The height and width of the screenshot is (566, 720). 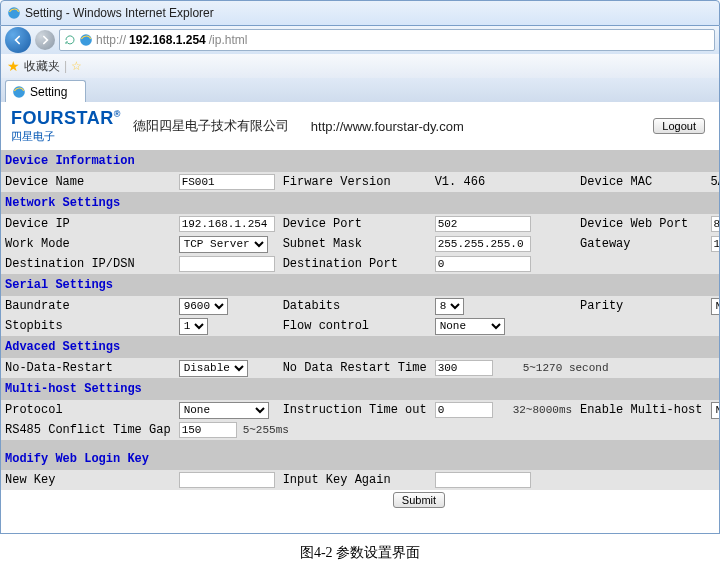 I want to click on section-device: Device Information, so click(x=360, y=161).